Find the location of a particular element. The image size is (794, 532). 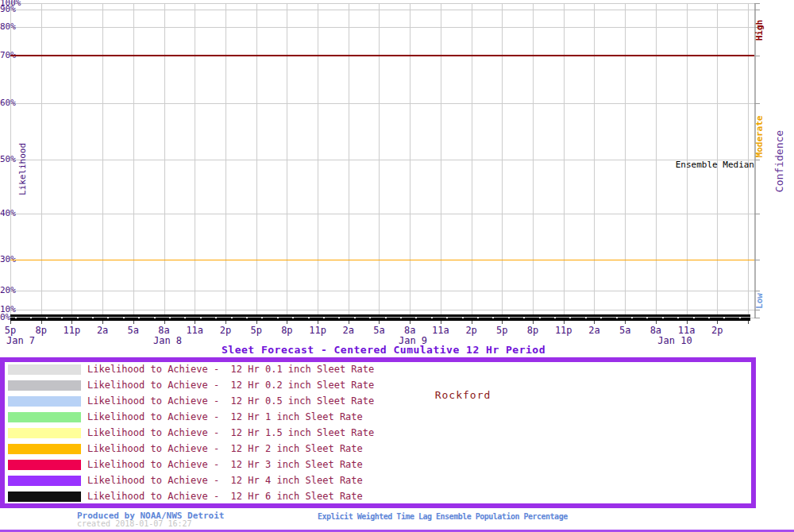

ensemble-median-annotation: Ensemble Median is located at coordinates (715, 165).